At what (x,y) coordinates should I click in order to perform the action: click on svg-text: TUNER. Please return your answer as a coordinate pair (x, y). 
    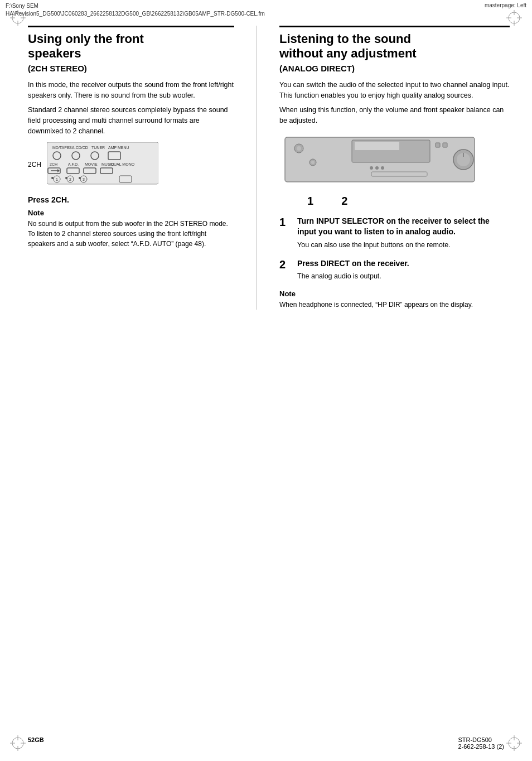
    Looking at the image, I should click on (98, 147).